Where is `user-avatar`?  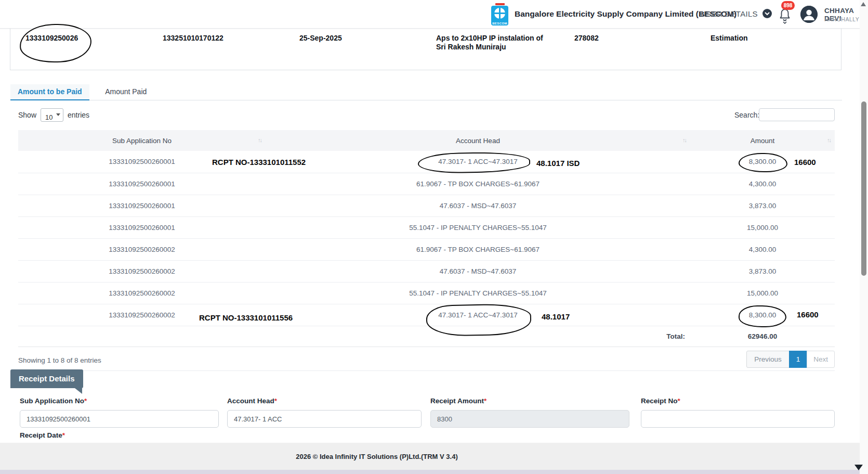
user-avatar is located at coordinates (809, 15).